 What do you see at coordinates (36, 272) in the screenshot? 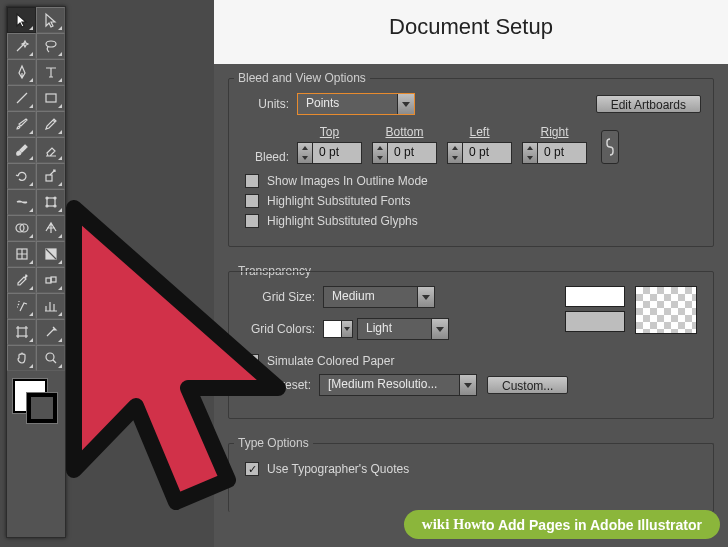
I see `tools-palette` at bounding box center [36, 272].